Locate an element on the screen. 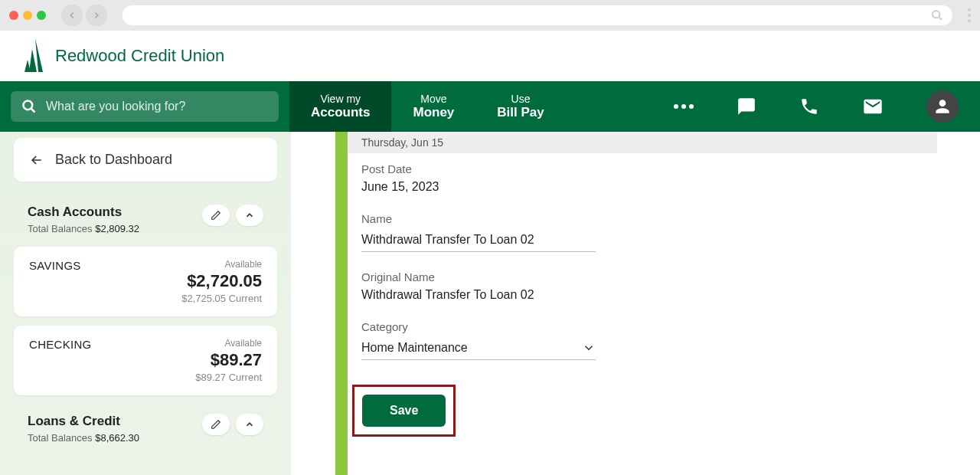 This screenshot has height=475, width=980. tab-bottom: Accounts is located at coordinates (340, 113).